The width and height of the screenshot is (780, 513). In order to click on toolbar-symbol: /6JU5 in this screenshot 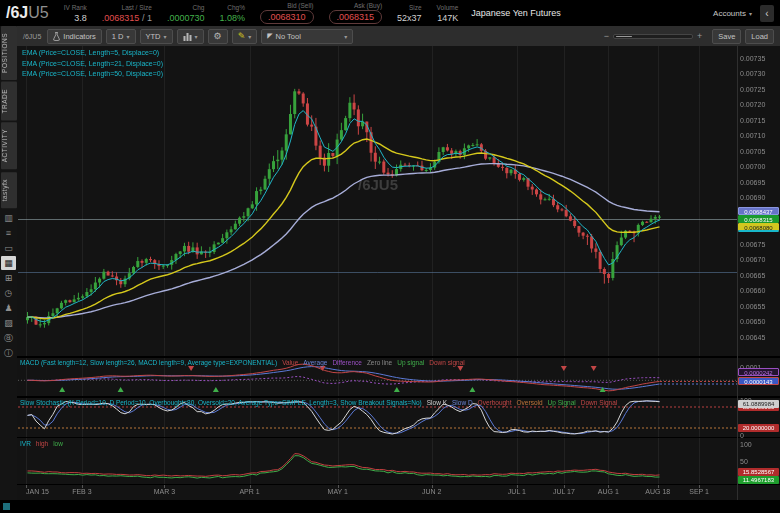, I will do `click(32, 36)`.